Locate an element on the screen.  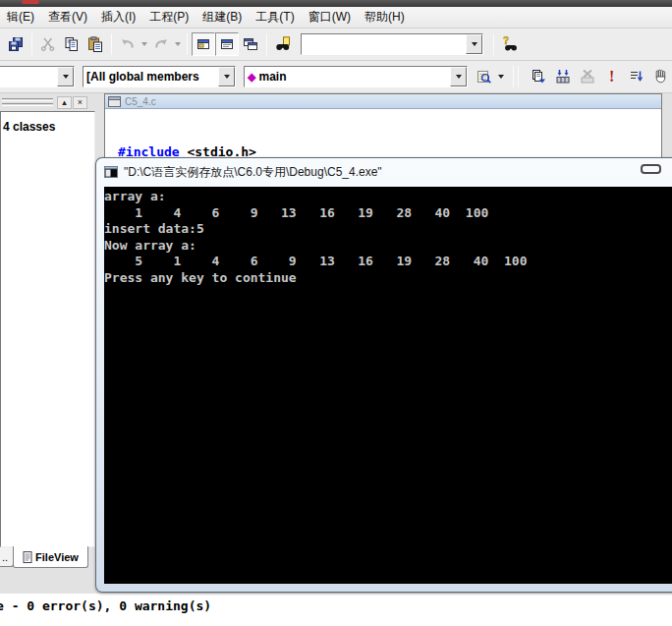
find-in-files-button is located at coordinates (283, 44).